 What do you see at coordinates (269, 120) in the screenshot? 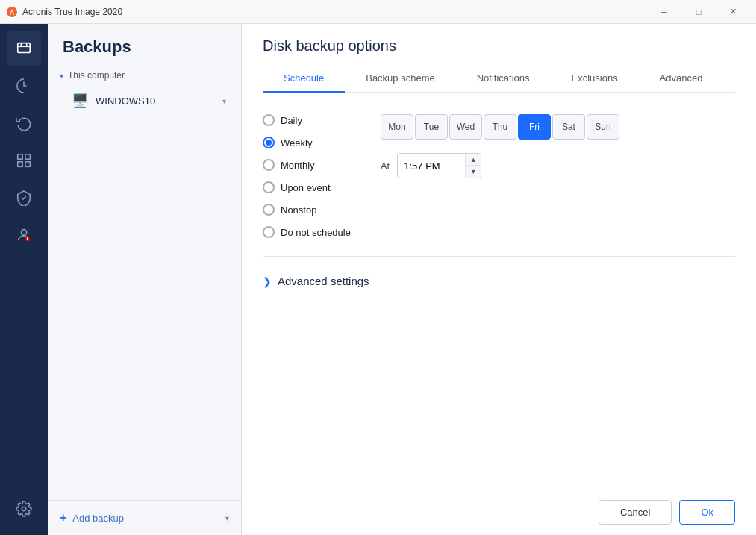
I see `radio-daily` at bounding box center [269, 120].